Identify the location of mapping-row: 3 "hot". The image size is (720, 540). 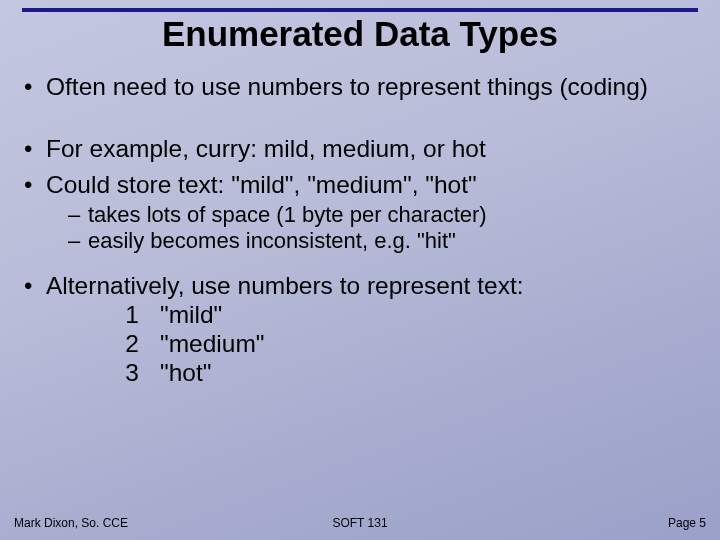
(403, 374).